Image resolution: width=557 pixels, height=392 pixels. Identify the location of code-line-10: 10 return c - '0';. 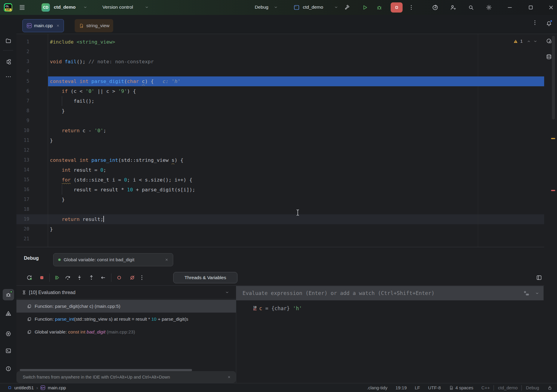
(280, 131).